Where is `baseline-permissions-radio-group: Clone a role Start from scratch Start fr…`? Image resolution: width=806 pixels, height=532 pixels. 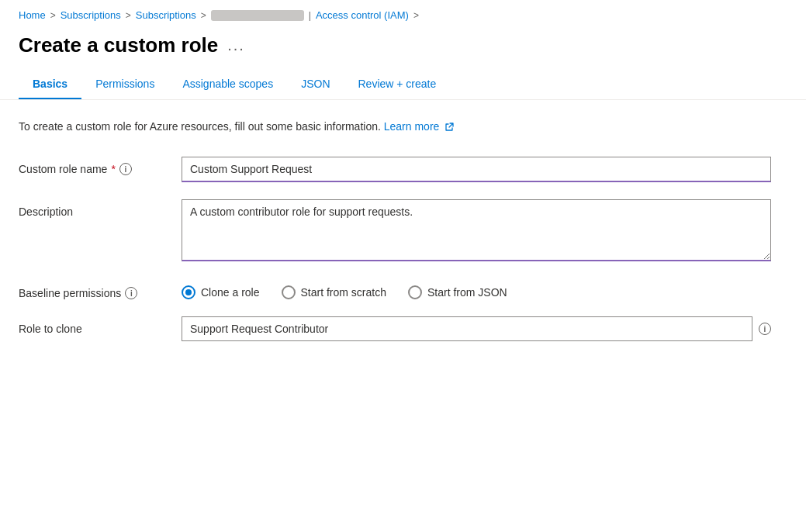
baseline-permissions-radio-group: Clone a role Start from scratch Start fr… is located at coordinates (476, 290).